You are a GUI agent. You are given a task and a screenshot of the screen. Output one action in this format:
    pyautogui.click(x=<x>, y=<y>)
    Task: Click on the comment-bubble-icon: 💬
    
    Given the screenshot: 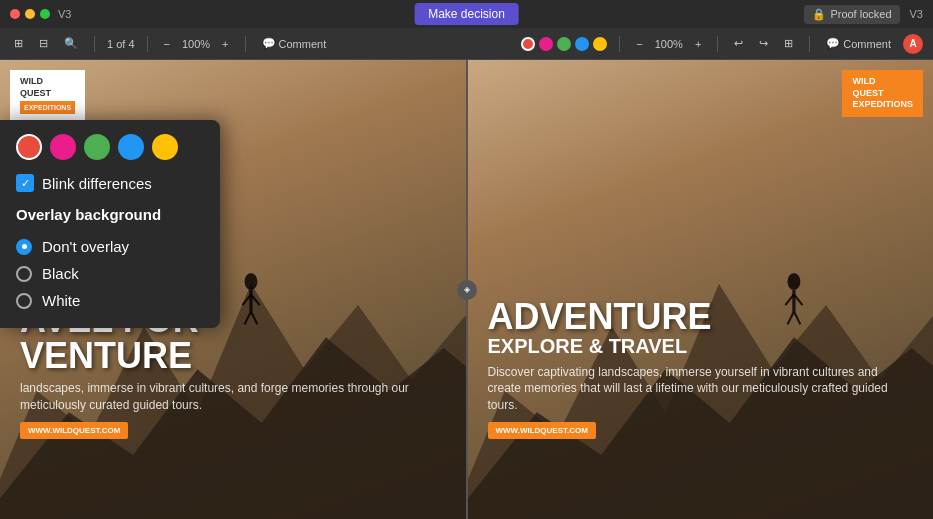 What is the action you would take?
    pyautogui.click(x=269, y=44)
    